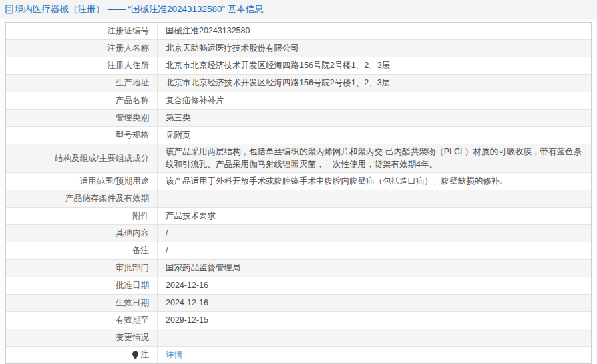 The width and height of the screenshot is (597, 364). What do you see at coordinates (298, 83) in the screenshot?
I see `table-row-production-address: 生产地址 北京市北京经济技术开发区经海四路156号院2号楼1、2、3层` at bounding box center [298, 83].